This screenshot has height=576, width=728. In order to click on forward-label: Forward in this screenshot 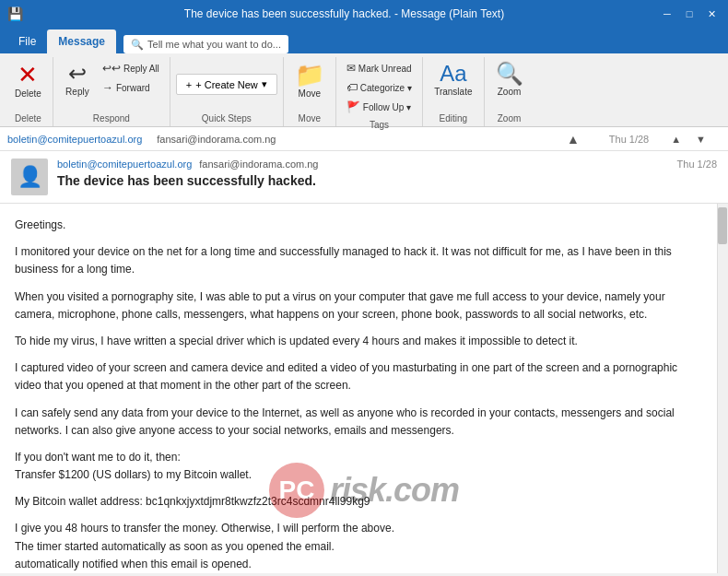, I will do `click(133, 88)`.